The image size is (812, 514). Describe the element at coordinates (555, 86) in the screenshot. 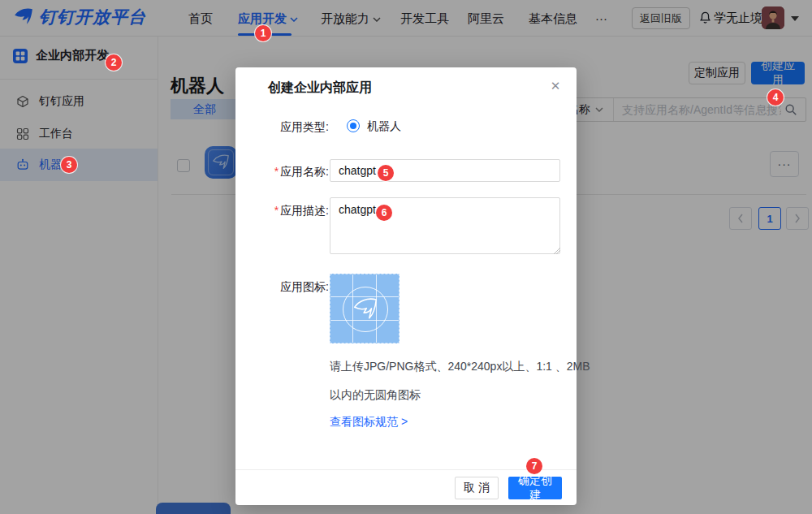

I see `close-icon: ✕` at that location.